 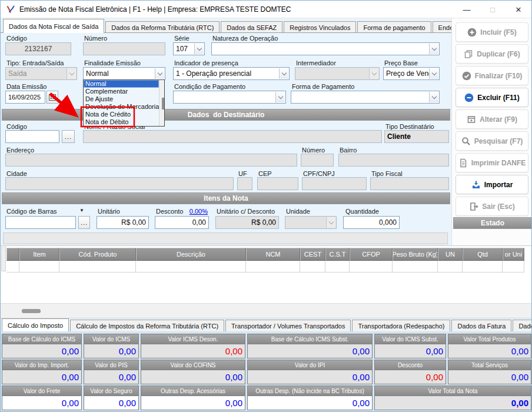 I want to click on sair-button: Sair (Esc), so click(x=492, y=206).